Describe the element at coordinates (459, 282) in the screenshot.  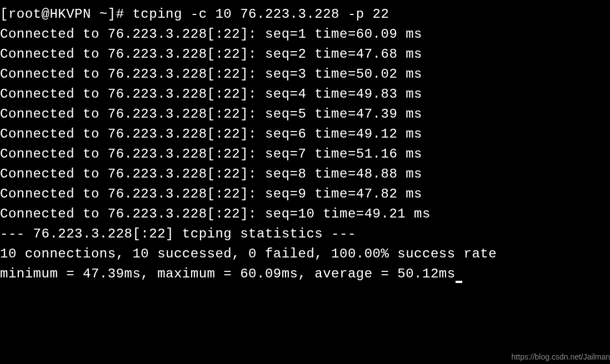
I see `terminal-cursor` at that location.